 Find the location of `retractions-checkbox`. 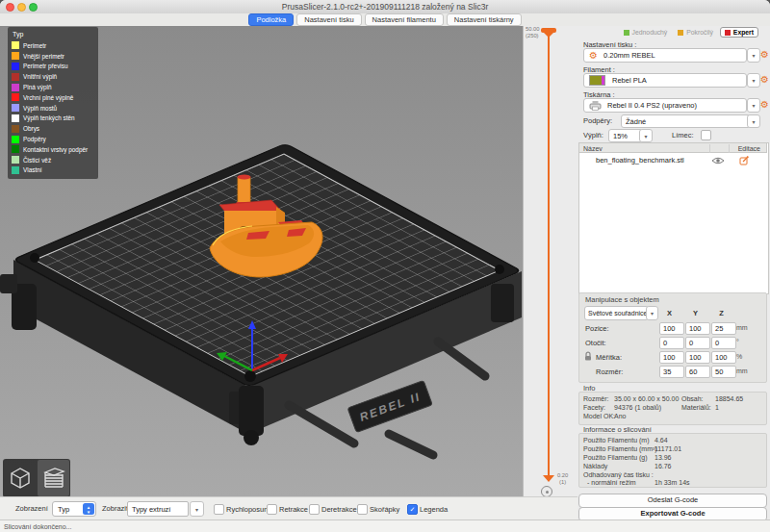

retractions-checkbox is located at coordinates (271, 510).